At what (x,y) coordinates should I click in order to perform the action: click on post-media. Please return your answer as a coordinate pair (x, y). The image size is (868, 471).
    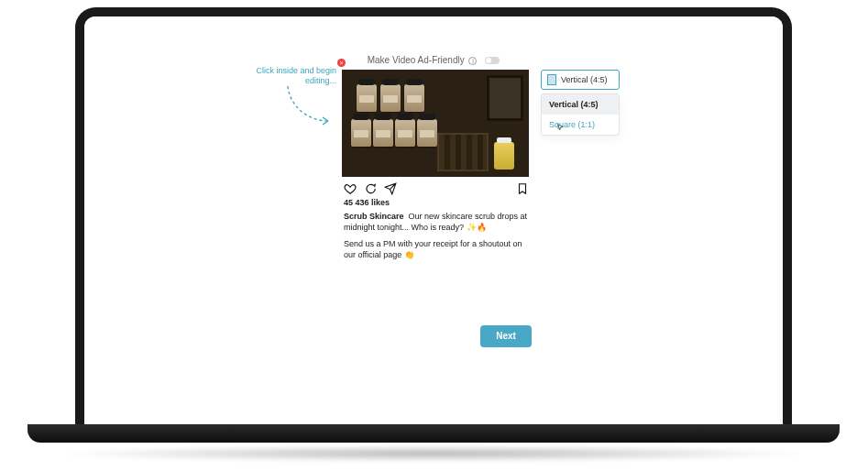
    Looking at the image, I should click on (435, 123).